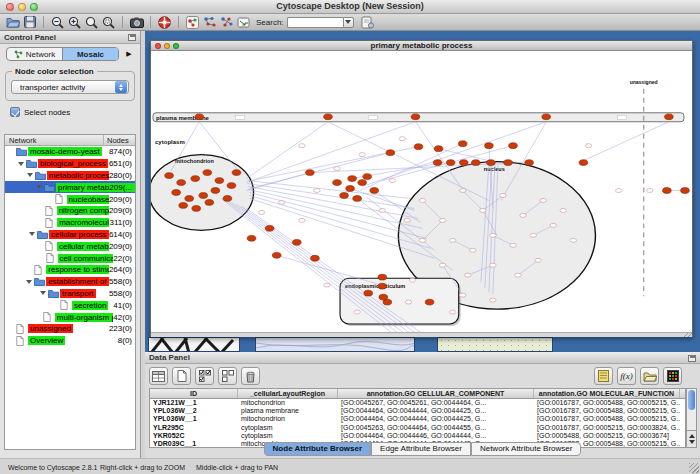 This screenshot has height=474, width=700. I want to click on tree-row: multi-organism pro42(0), so click(70, 317).